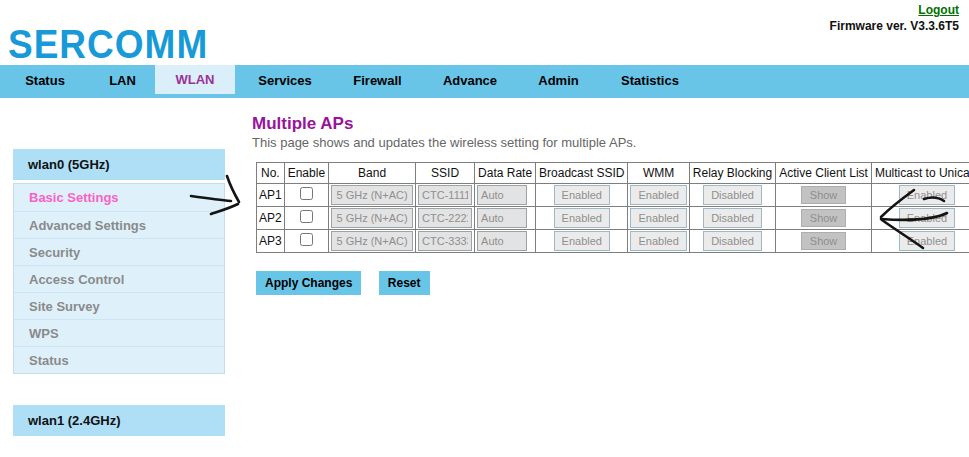  What do you see at coordinates (271, 174) in the screenshot?
I see `col-header-no: No.` at bounding box center [271, 174].